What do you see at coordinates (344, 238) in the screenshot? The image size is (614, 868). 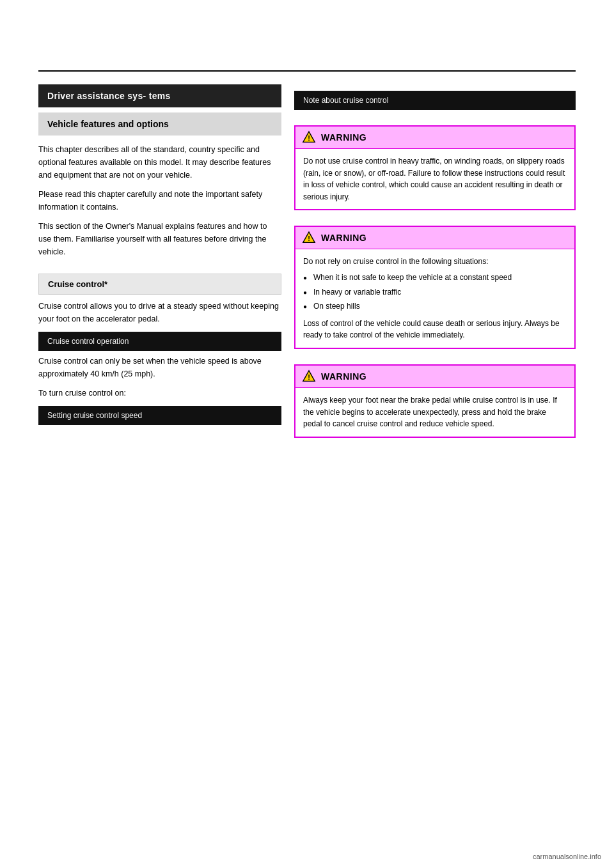 I see `warning-title-2: WARNING` at bounding box center [344, 238].